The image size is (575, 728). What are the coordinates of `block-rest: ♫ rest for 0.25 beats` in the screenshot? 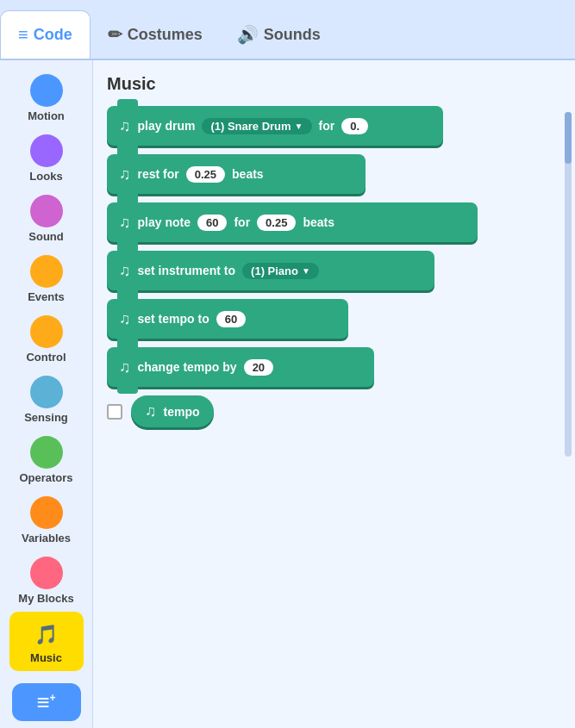 It's located at (236, 174).